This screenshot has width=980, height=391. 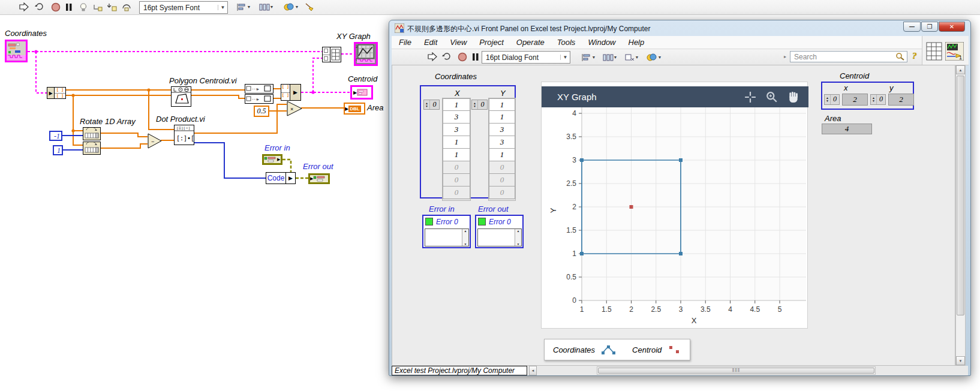 What do you see at coordinates (602, 42) in the screenshot?
I see `menu-window: Window` at bounding box center [602, 42].